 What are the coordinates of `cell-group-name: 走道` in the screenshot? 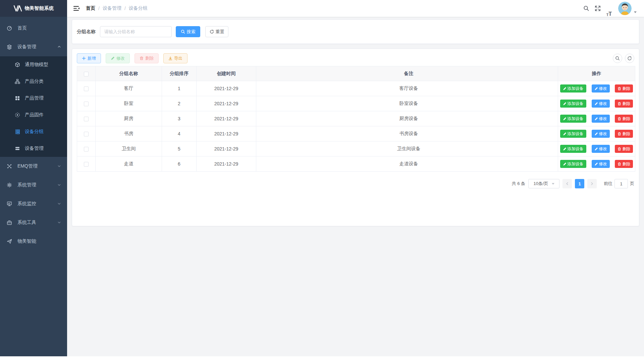 It's located at (129, 164).